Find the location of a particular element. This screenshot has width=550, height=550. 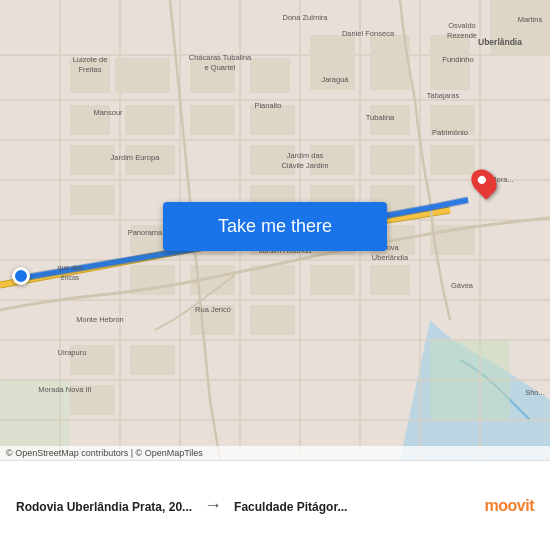

svg-text: Sho... is located at coordinates (535, 392).